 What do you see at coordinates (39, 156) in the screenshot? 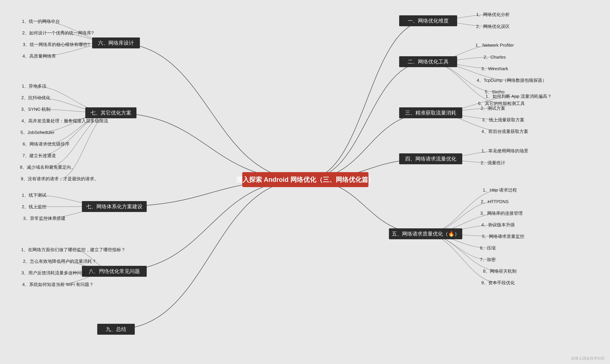
I see `leaf-node-b7a-6: 7、建立长连通道` at bounding box center [39, 156].